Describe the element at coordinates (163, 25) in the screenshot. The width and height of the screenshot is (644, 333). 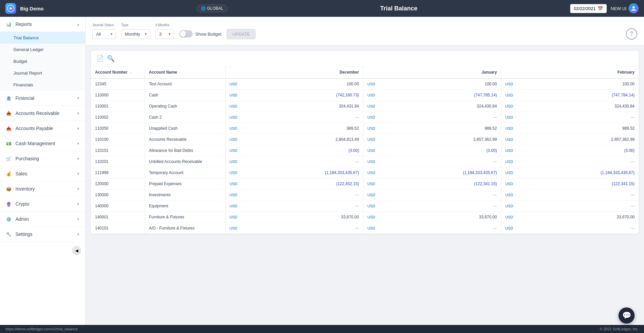
I see `months-label: # Months` at that location.